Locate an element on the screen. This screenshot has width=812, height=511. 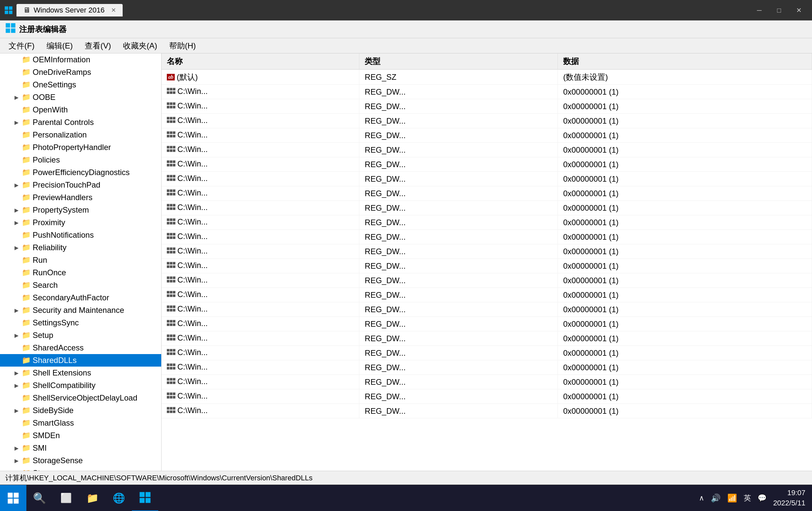
tree-item: ▶📁Setup is located at coordinates (81, 335).